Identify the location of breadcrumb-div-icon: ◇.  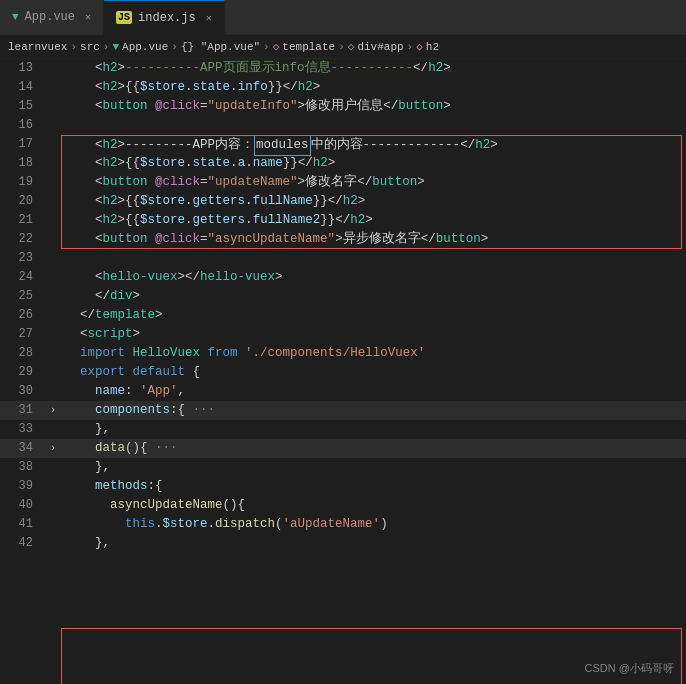
(352, 46).